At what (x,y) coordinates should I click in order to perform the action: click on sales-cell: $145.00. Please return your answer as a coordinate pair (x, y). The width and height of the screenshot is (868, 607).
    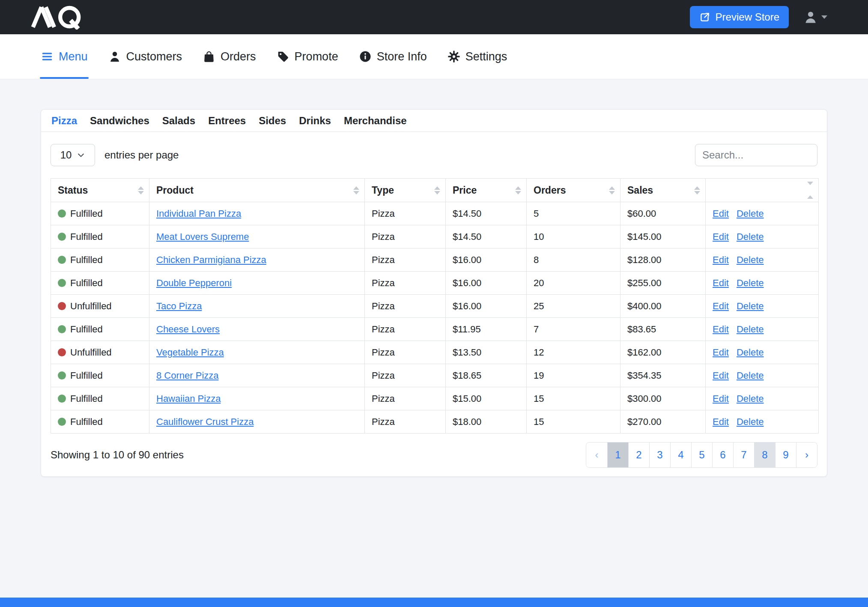
    Looking at the image, I should click on (663, 237).